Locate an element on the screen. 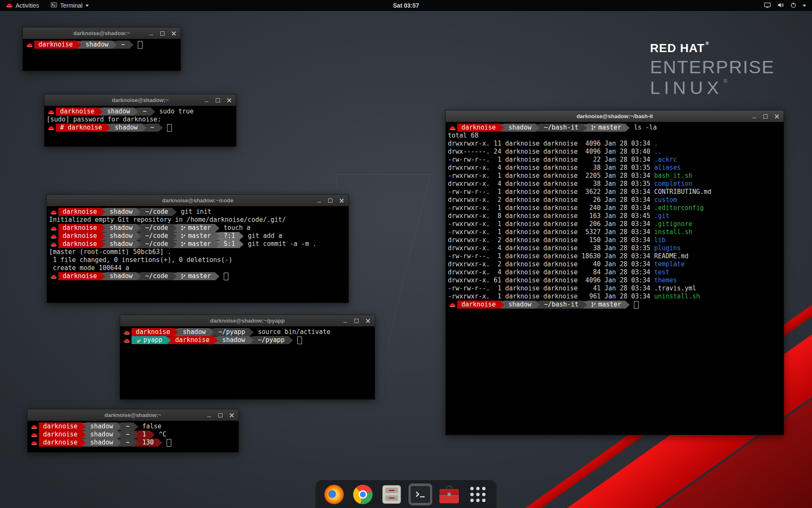  prompt-segment-text: S:1 is located at coordinates (229, 244).